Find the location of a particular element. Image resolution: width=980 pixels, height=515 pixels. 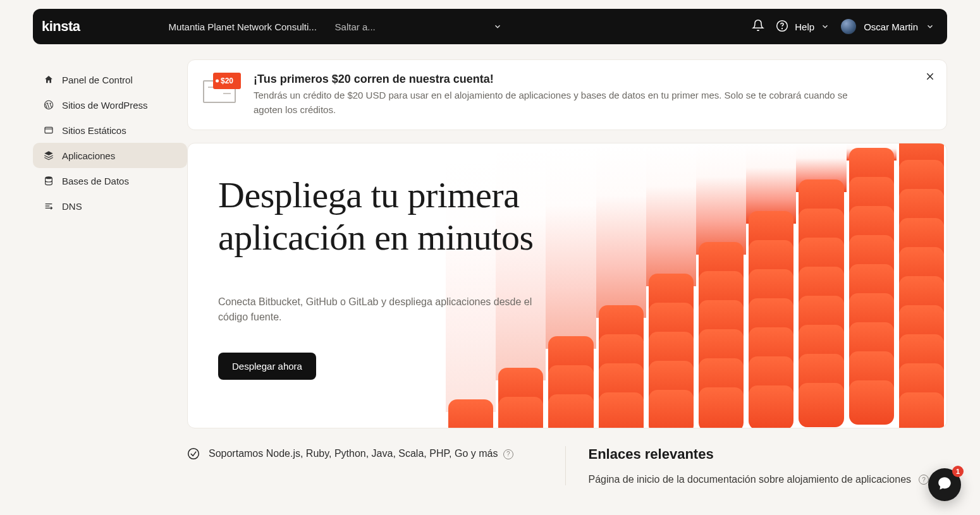

bell-icon is located at coordinates (758, 27).